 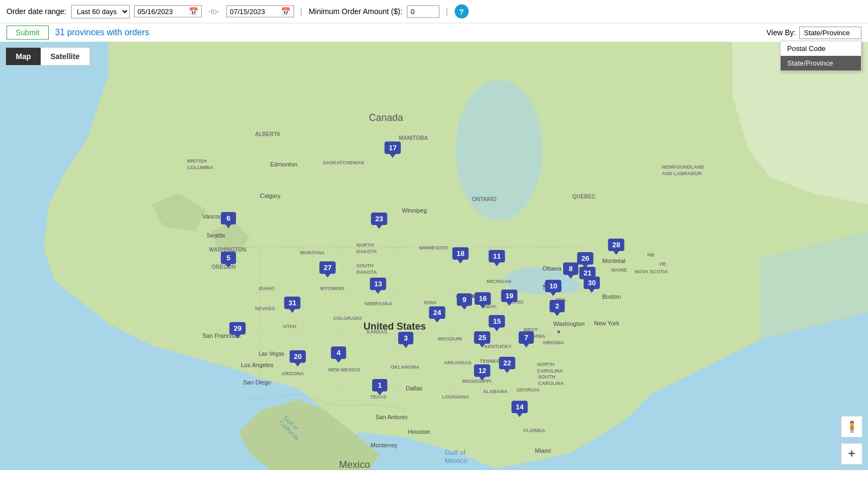 What do you see at coordinates (592, 283) in the screenshot?
I see `marker-30: 30` at bounding box center [592, 283].